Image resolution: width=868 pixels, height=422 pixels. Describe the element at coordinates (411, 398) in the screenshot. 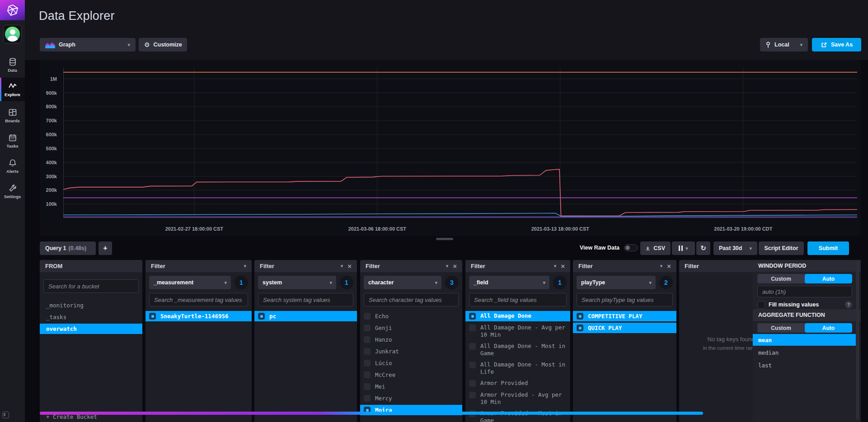

I see `tag-value-row: Mercy` at that location.